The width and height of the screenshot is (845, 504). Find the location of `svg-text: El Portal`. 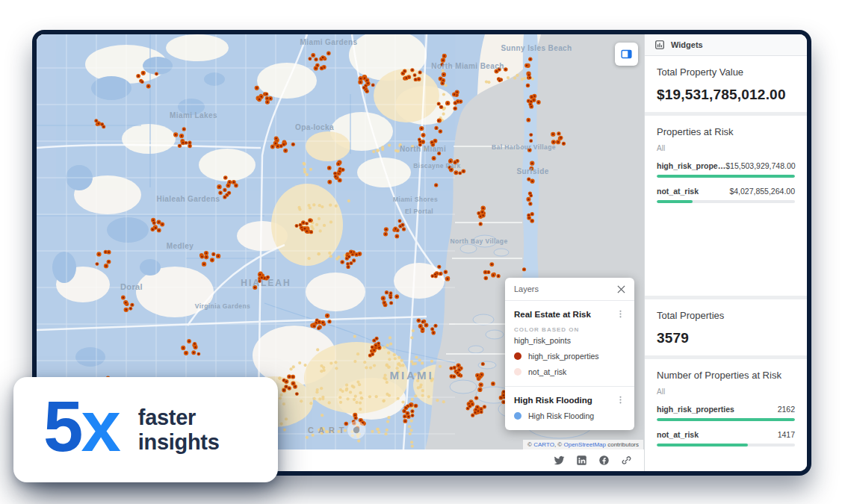

svg-text: El Portal is located at coordinates (419, 211).